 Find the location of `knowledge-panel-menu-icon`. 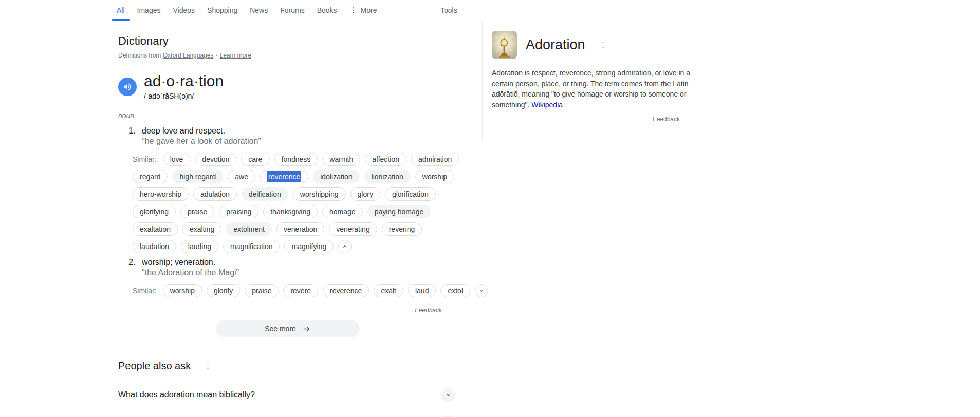

knowledge-panel-menu-icon is located at coordinates (603, 45).